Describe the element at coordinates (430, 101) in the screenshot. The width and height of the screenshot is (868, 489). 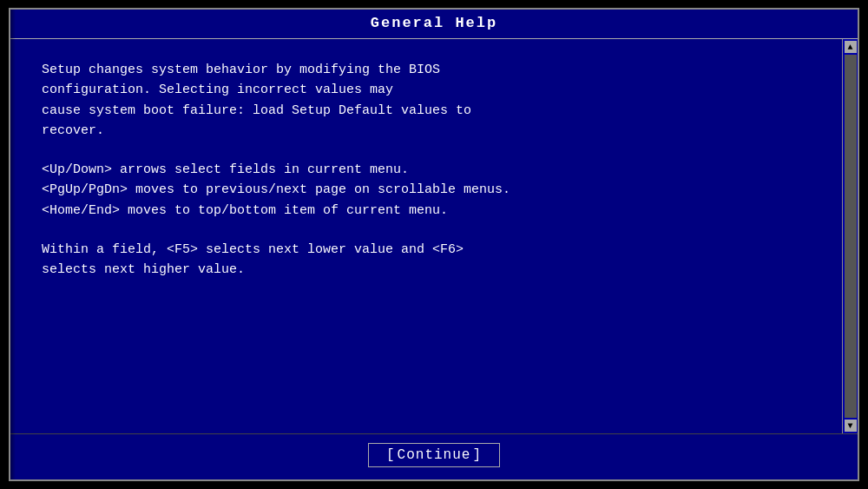
I see `intro-paragraph: Setup changes system behavior by modifyi…` at that location.